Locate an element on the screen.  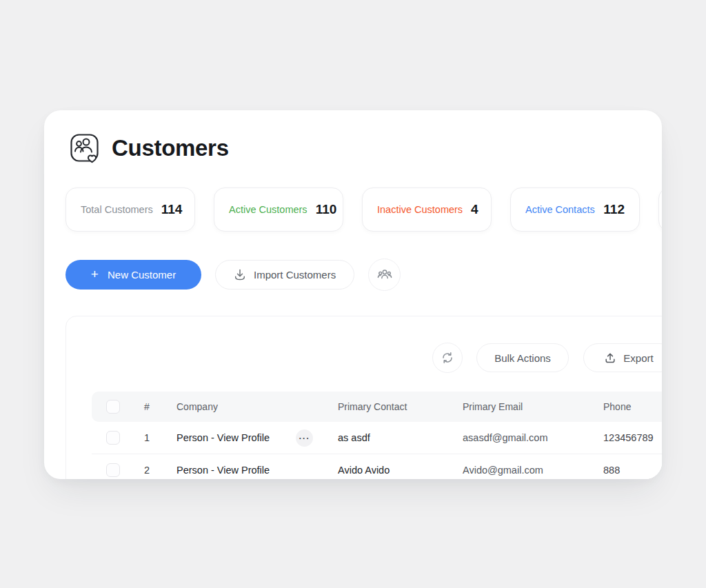
actions-row: + New Customer Import Customers is located at coordinates (233, 274).